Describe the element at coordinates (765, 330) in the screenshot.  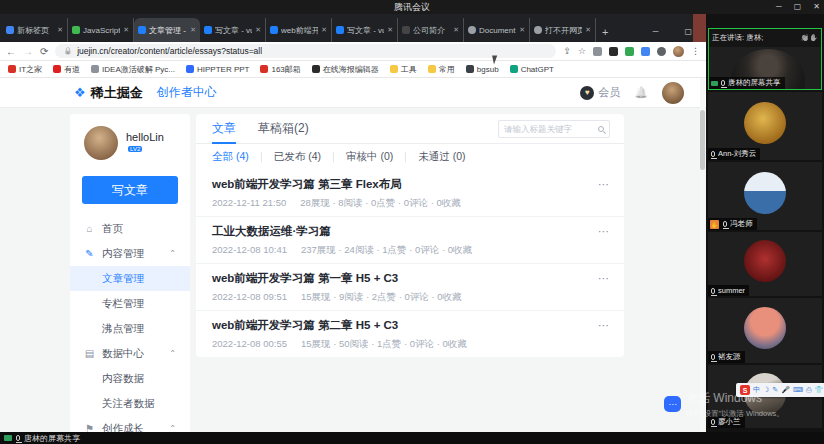
I see `participant-tile: 褚友源` at that location.